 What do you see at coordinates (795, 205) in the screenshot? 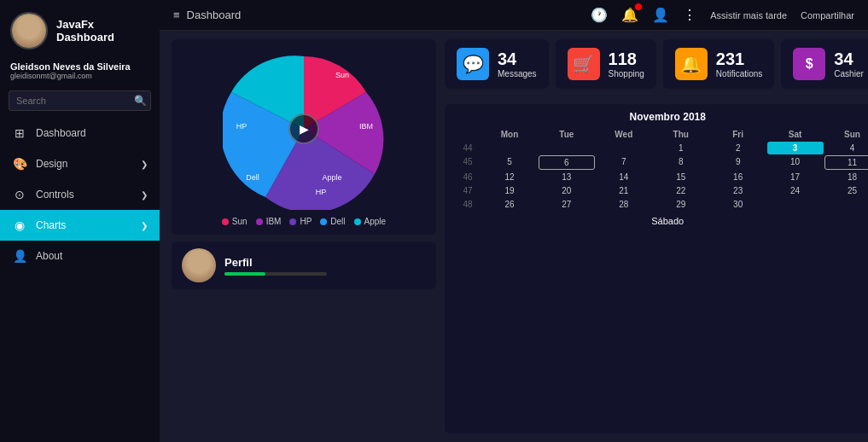
I see `cal-day-empty4` at bounding box center [795, 205].